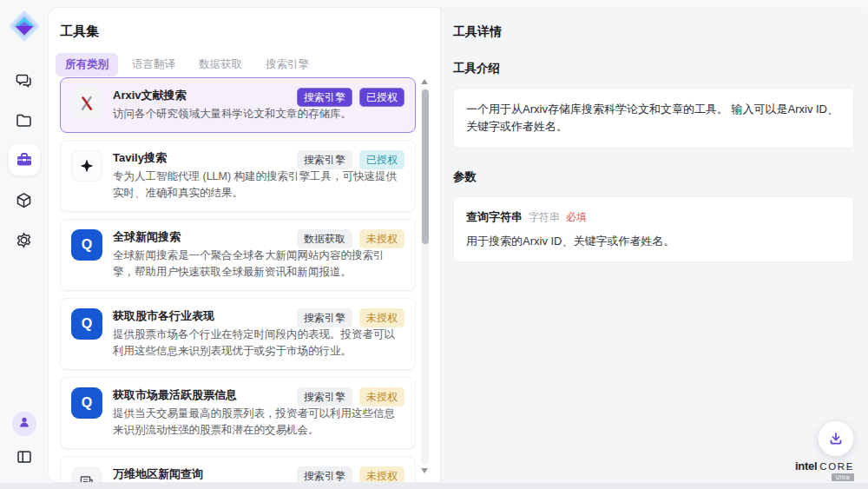  What do you see at coordinates (654, 241) in the screenshot?
I see `param-desc: 用于搜索的Arxiv ID、关键字或作者姓名。` at bounding box center [654, 241].